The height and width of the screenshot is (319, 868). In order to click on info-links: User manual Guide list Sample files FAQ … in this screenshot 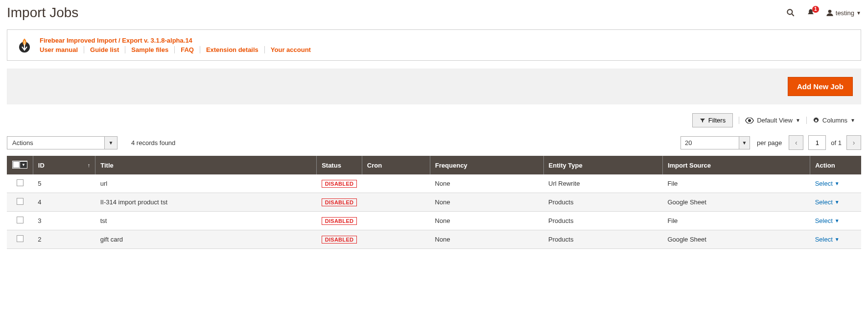, I will do `click(178, 50)`.